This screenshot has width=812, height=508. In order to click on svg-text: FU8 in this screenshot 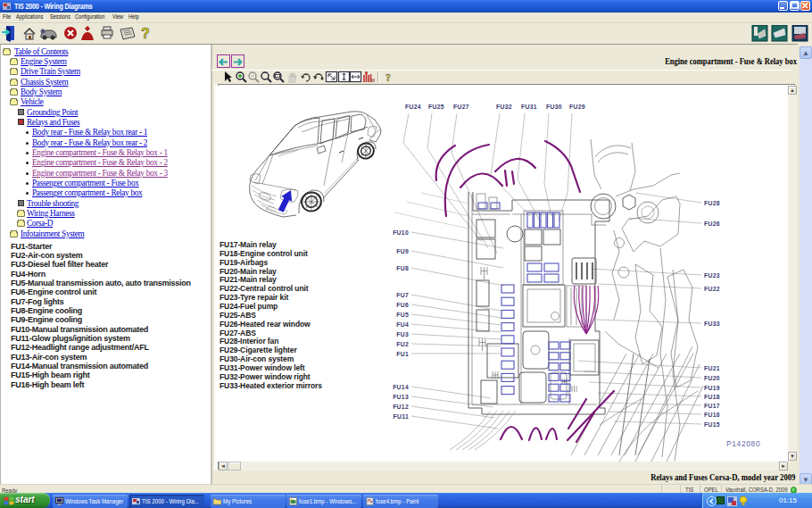, I will do `click(402, 268)`.